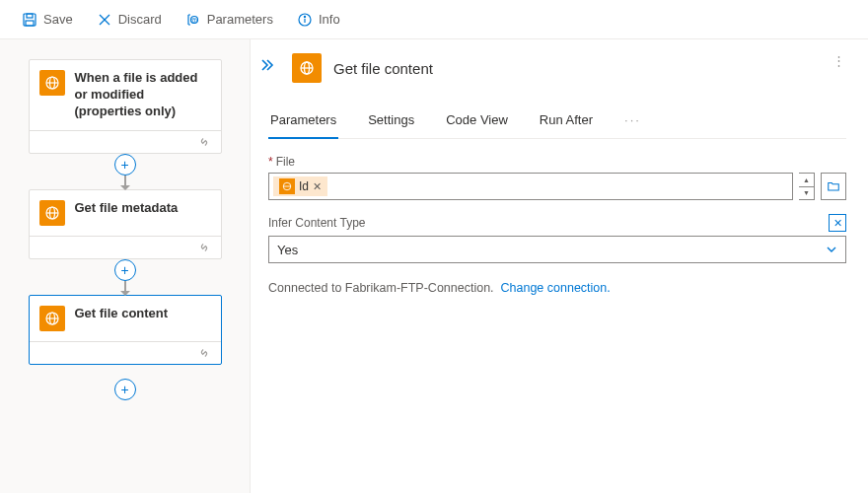 Image resolution: width=868 pixels, height=493 pixels. I want to click on action-card-metadata: Get file metadata, so click(125, 225).